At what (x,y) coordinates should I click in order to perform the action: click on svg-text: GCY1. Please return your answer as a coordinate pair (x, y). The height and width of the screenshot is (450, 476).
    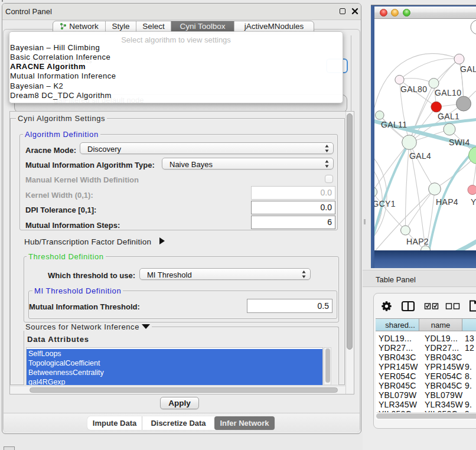
    Looking at the image, I should click on (385, 204).